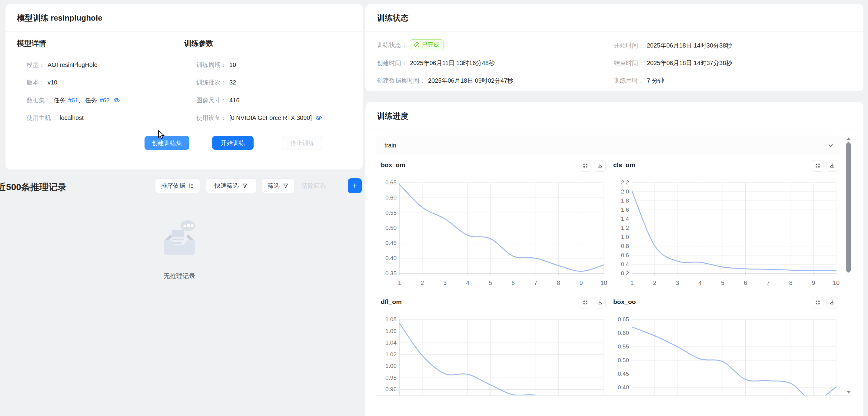  Describe the element at coordinates (233, 143) in the screenshot. I see `start-training-button: 开始训练` at that location.